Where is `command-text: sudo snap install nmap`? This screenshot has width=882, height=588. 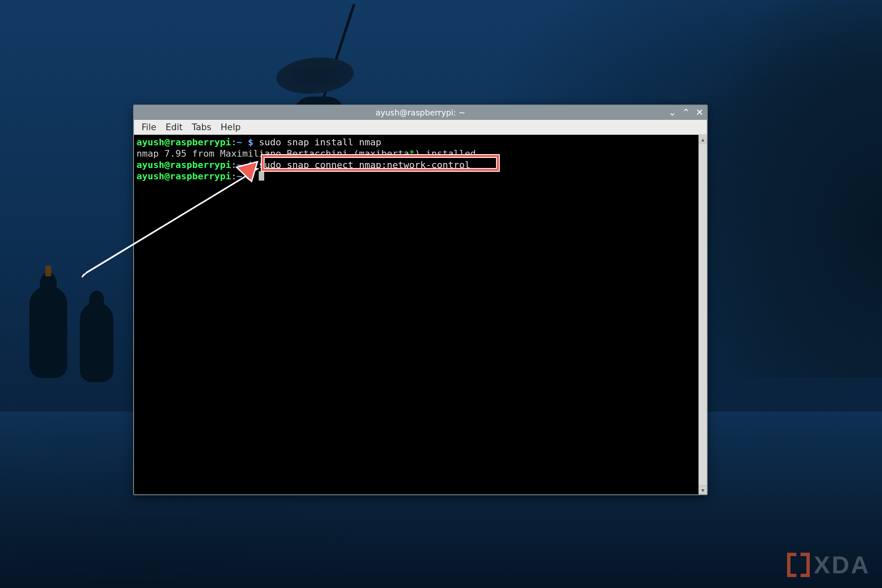
command-text: sudo snap install nmap is located at coordinates (320, 142).